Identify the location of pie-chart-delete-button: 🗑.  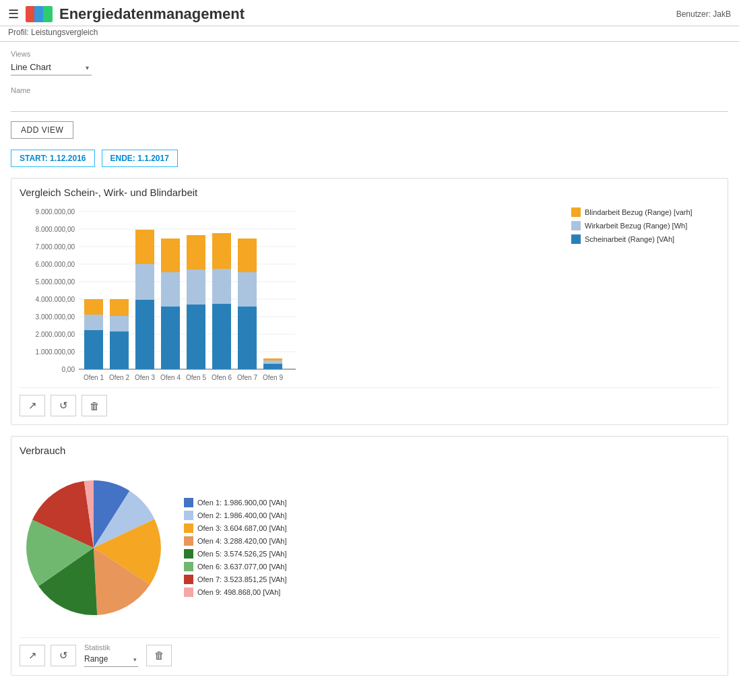
(159, 656).